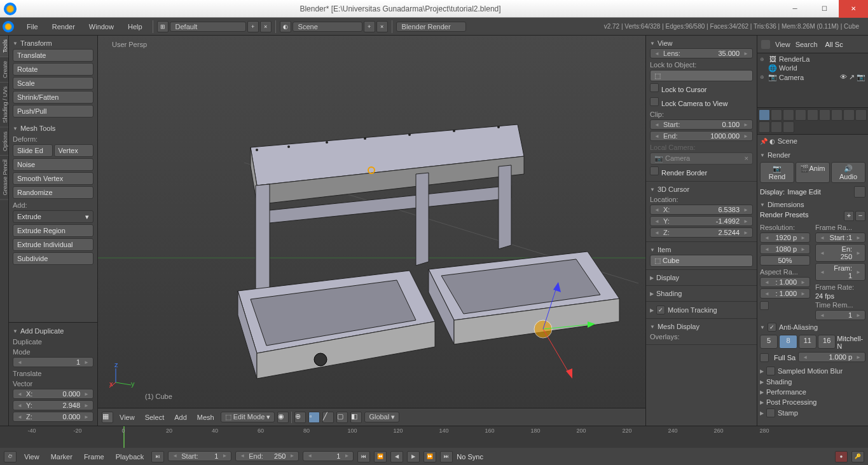 This screenshot has height=465, width=868. Describe the element at coordinates (53, 165) in the screenshot. I see `noise-button: Noise` at that location.